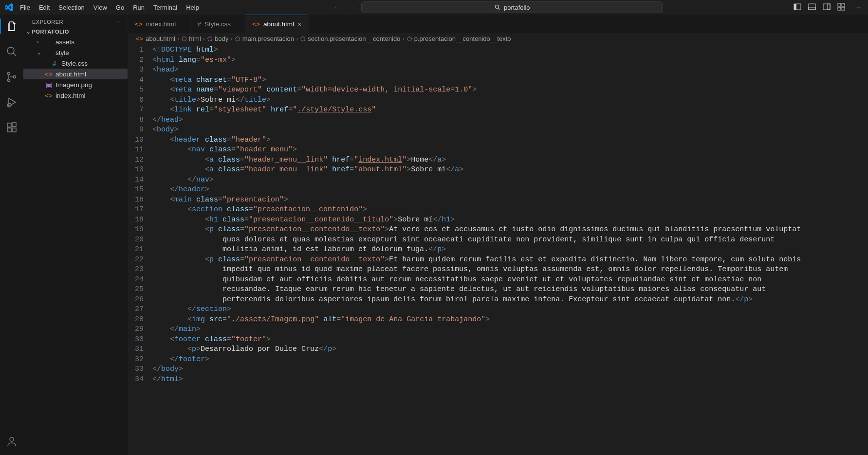  I want to click on menu-item-go: Go, so click(120, 8).